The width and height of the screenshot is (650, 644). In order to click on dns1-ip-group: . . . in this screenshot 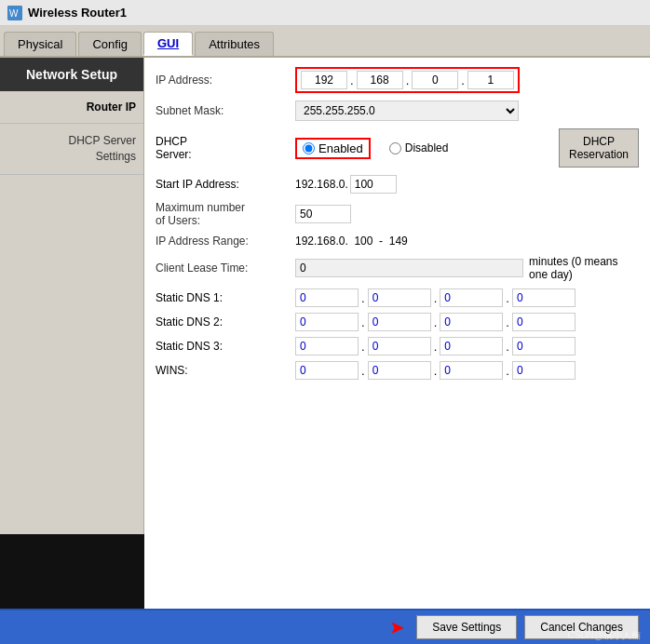, I will do `click(436, 298)`.